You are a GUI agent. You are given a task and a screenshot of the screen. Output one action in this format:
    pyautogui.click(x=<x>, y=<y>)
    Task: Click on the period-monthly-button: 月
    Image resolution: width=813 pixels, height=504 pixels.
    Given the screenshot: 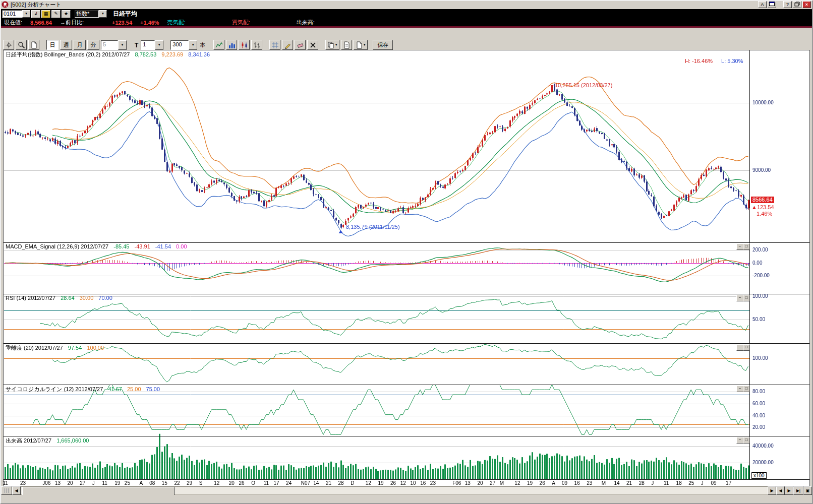 What is the action you would take?
    pyautogui.click(x=80, y=45)
    